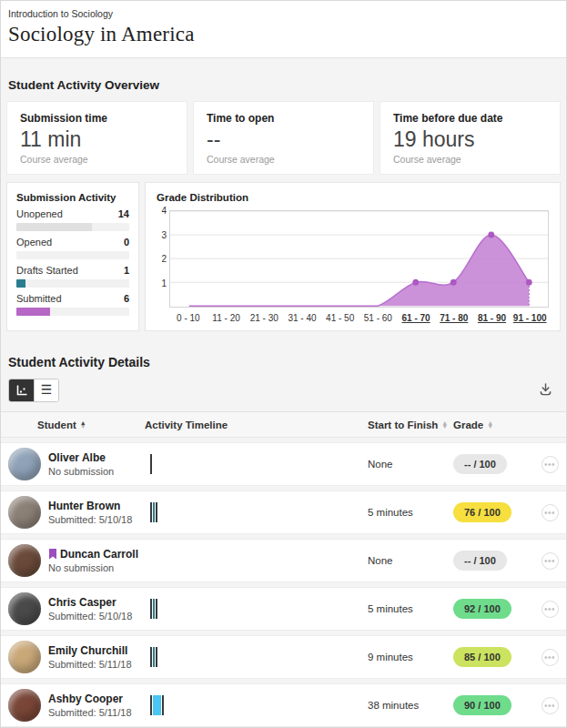 This screenshot has height=728, width=567. What do you see at coordinates (359, 258) in the screenshot?
I see `grade-distribution-chart` at bounding box center [359, 258].